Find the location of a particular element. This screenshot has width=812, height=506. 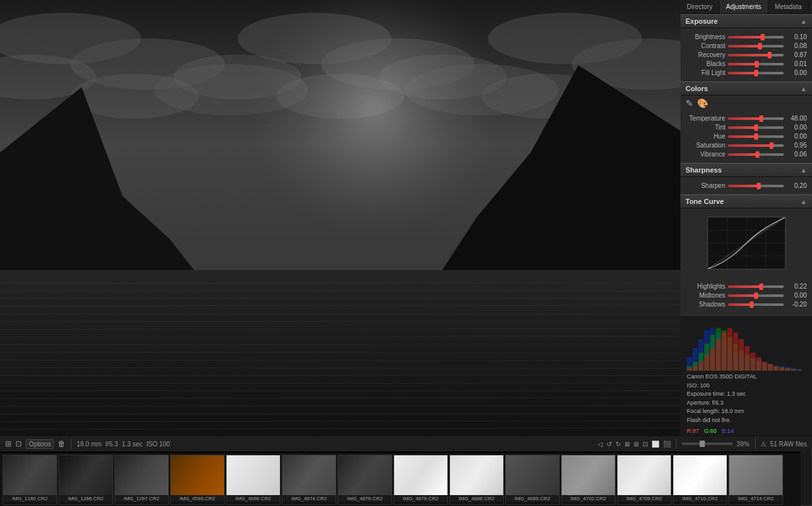

slider-row-blacks: Blacks0.01 is located at coordinates (746, 64).